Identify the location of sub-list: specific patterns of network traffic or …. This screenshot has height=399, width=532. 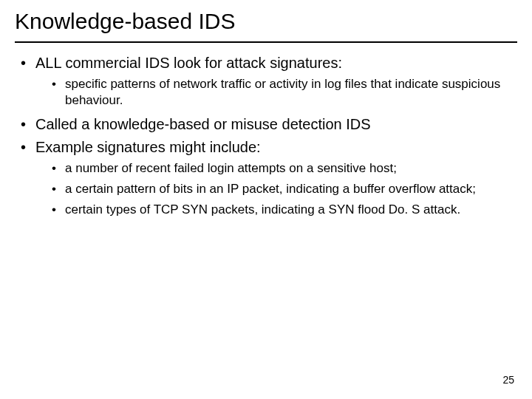
(276, 92).